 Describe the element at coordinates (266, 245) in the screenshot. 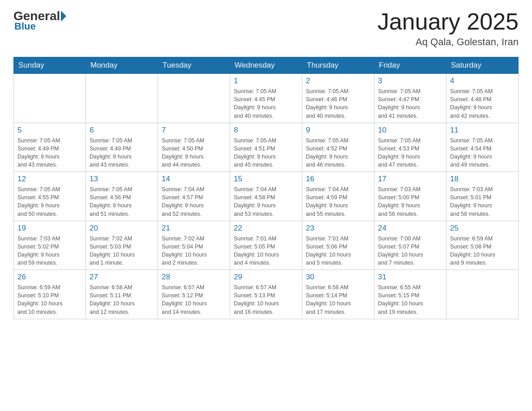

I see `calendar-week-row: 19Sunrise: 7:03 AM Sunset: 5:02 PM Dayli…` at that location.